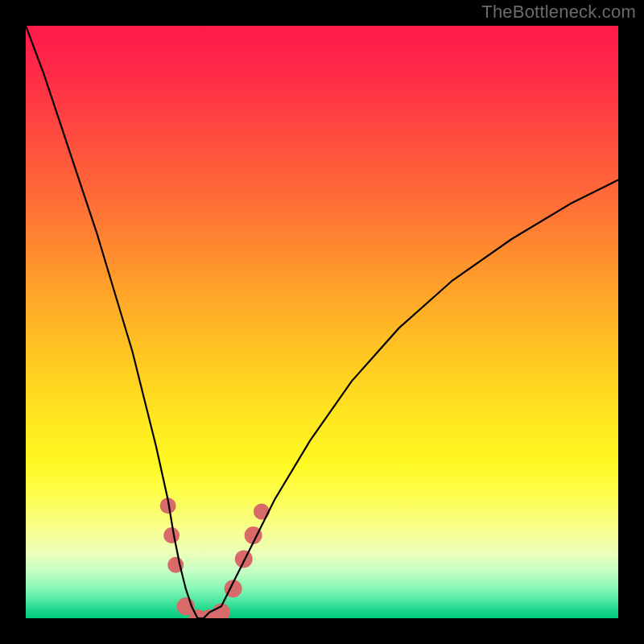  What do you see at coordinates (559, 12) in the screenshot?
I see `watermark-text: TheBottleneck.com` at bounding box center [559, 12].